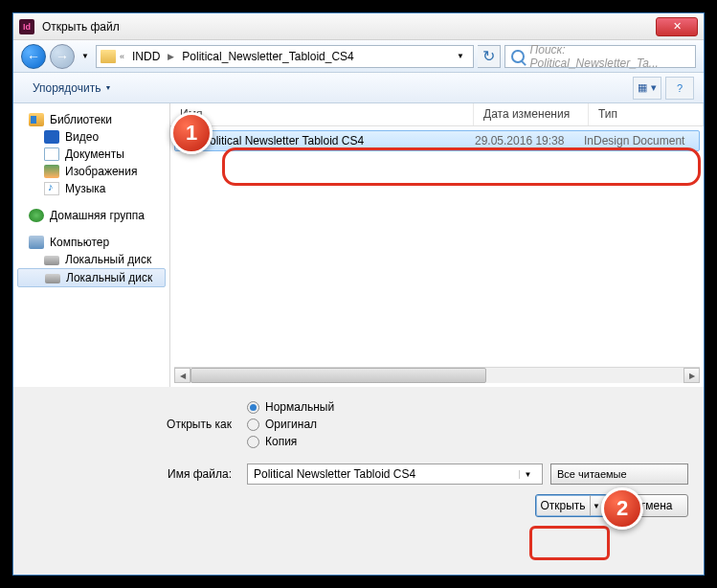 This screenshot has height=588, width=717. Describe the element at coordinates (437, 141) in the screenshot. I see `file-row: Id Political Newsletter Tabloid CS4 29.0…` at that location.